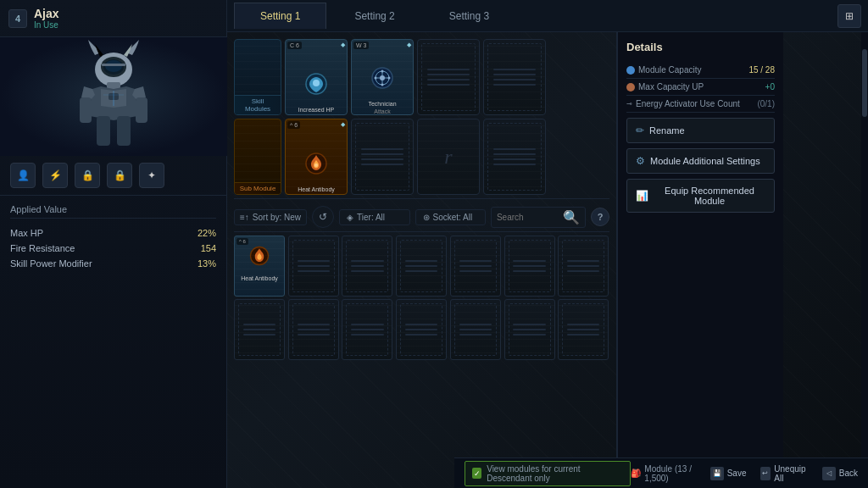 This screenshot has width=868, height=488. Describe the element at coordinates (600, 217) in the screenshot. I see `help-button: ?` at that location.